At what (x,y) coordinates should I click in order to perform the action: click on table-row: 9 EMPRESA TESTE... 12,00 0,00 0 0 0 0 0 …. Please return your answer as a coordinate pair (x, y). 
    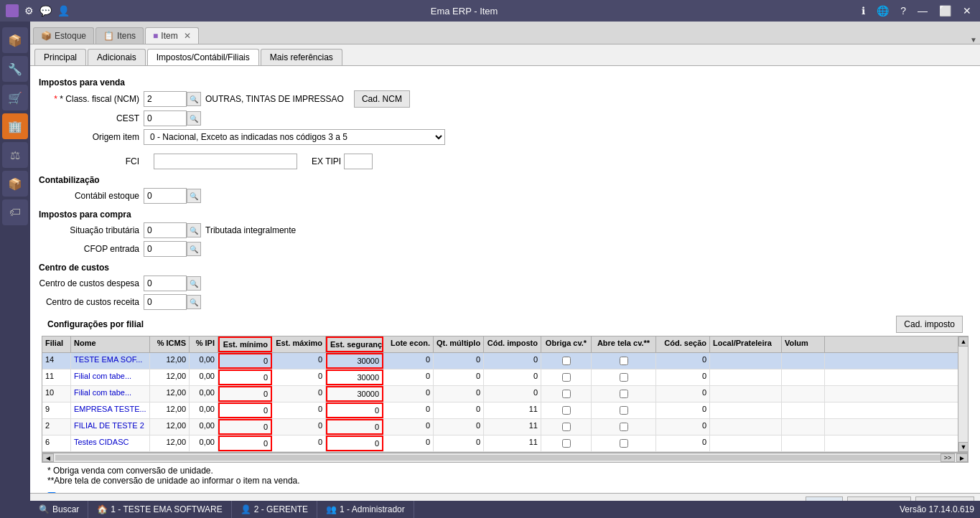
    Looking at the image, I should click on (505, 410).